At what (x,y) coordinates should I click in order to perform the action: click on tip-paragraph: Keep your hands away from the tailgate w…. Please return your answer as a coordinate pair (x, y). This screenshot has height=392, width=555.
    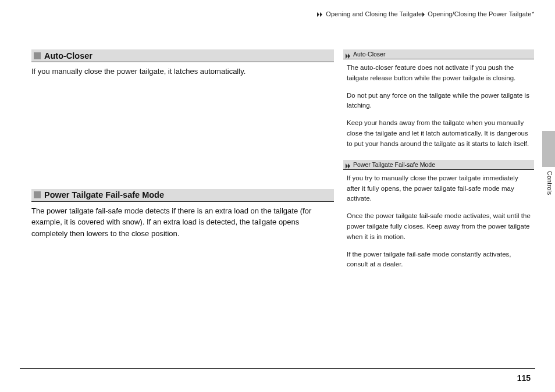
    Looking at the image, I should click on (439, 134).